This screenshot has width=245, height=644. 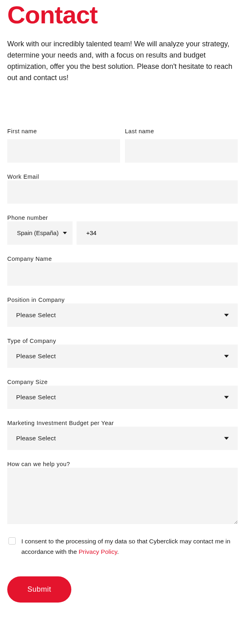 What do you see at coordinates (122, 397) in the screenshot?
I see `size-select: Please Select` at bounding box center [122, 397].